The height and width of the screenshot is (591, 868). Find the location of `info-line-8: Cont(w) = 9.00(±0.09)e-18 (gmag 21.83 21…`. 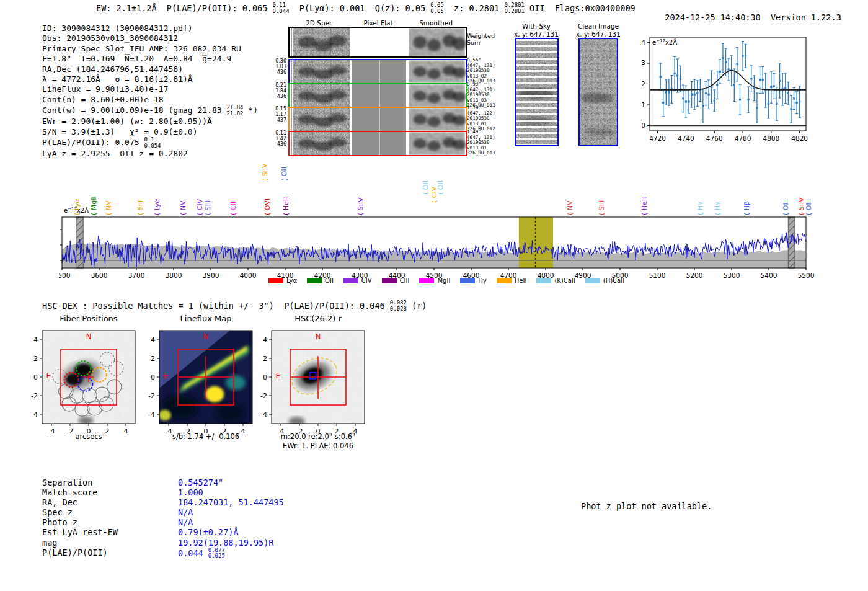

info-line-8: Cont(w) = 9.00(±0.09)e-18 (gmag 21.83 21… is located at coordinates (150, 110).